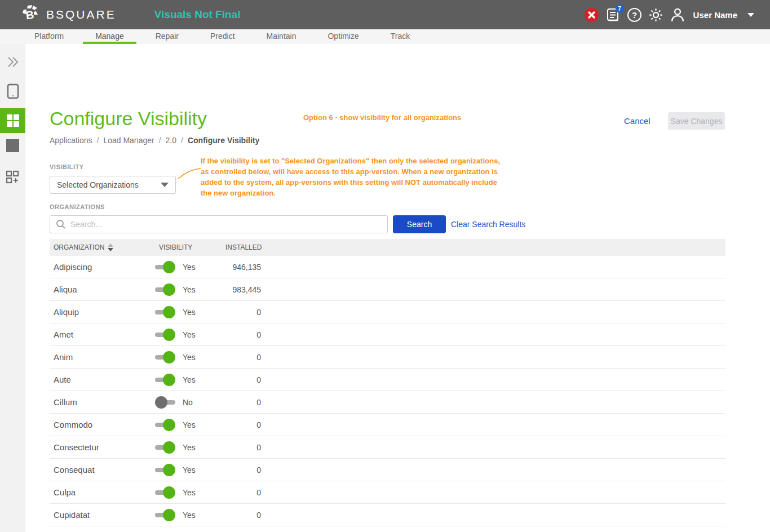 This screenshot has height=532, width=770. Describe the element at coordinates (103, 335) in the screenshot. I see `organization-name: Amet` at that location.